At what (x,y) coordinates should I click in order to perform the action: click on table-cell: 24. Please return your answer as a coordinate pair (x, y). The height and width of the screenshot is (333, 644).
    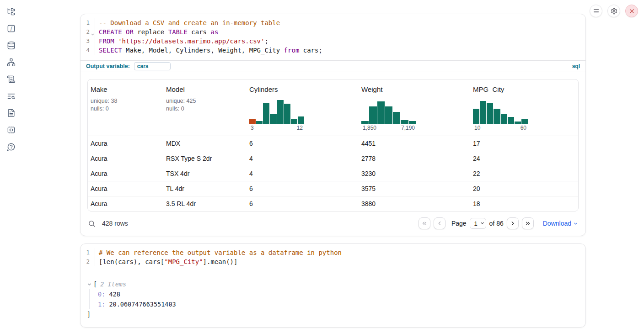
    Looking at the image, I should click on (524, 159).